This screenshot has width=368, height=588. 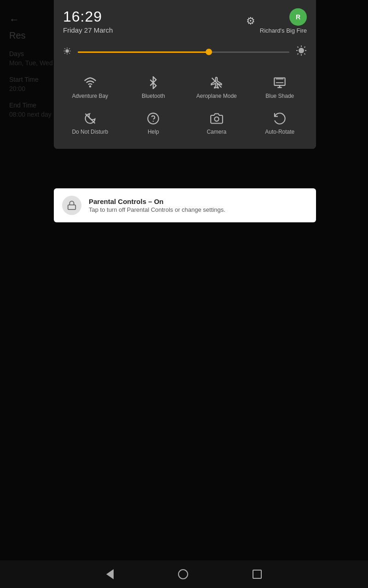 What do you see at coordinates (257, 574) in the screenshot?
I see `nav-recent-icon` at bounding box center [257, 574].